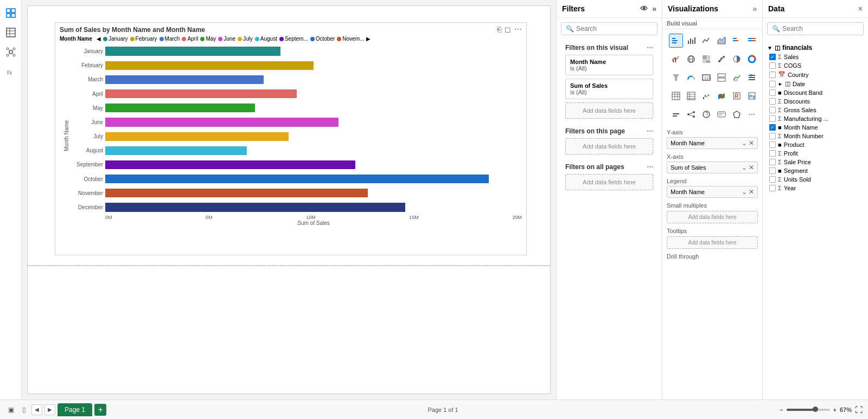 This screenshot has width=868, height=419. Describe the element at coordinates (722, 96) in the screenshot. I see `ribbon-chart-icon` at that location.